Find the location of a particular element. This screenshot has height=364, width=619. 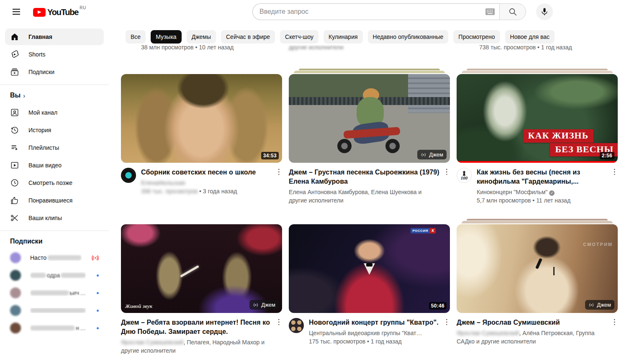

watch-progress-bar is located at coordinates (537, 162).